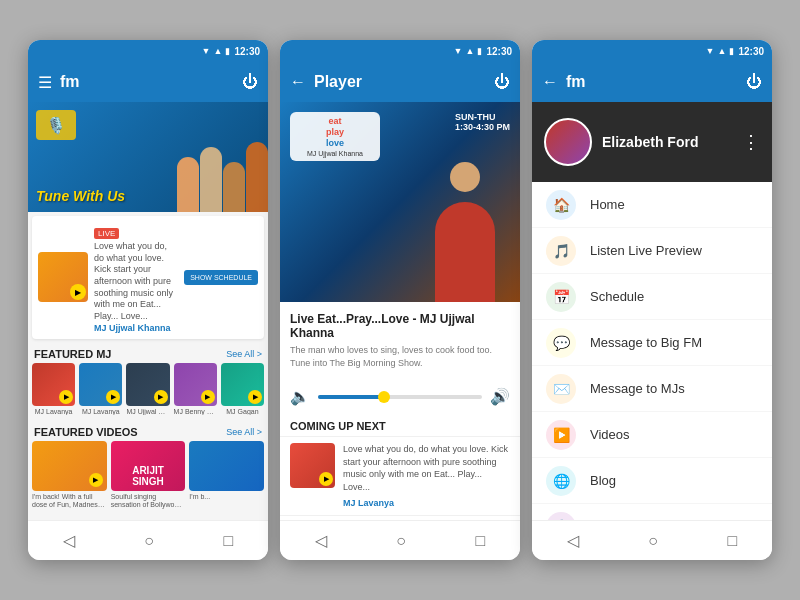 The height and width of the screenshot is (600, 800). I want to click on mj-item-5: ▶ MJ Gagan, so click(242, 389).